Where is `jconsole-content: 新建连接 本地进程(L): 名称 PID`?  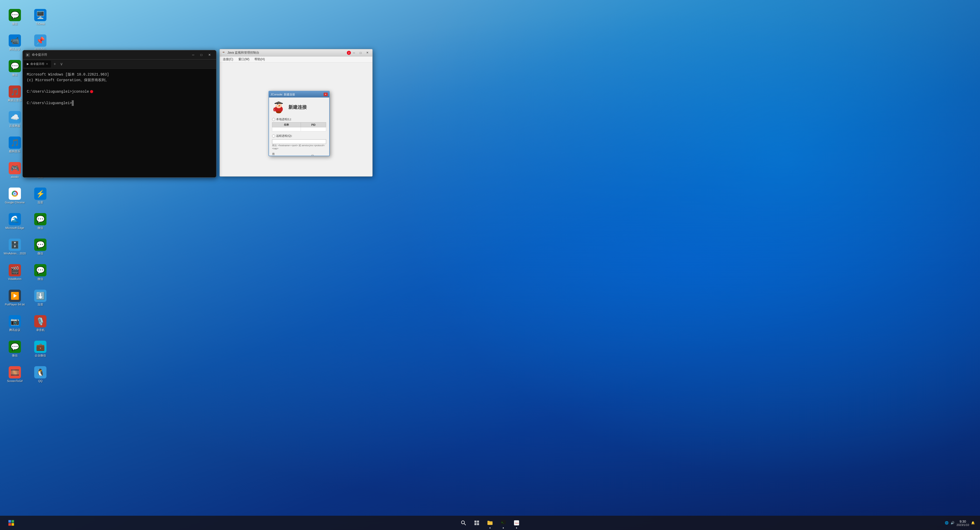
jconsole-content: 新建连接 本地进程(L): 名称 PID is located at coordinates (299, 127).